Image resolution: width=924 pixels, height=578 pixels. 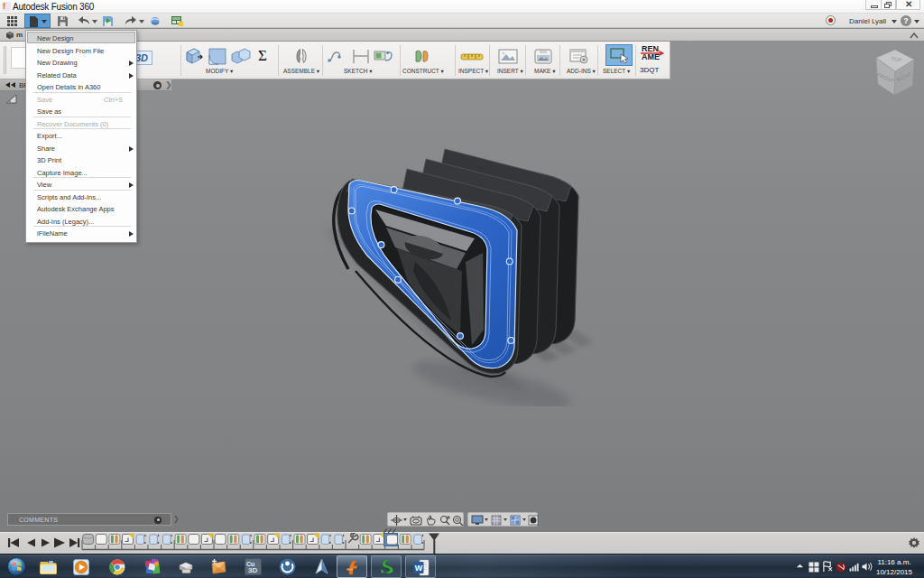 What do you see at coordinates (253, 571) in the screenshot?
I see `svg-text: 3D` at bounding box center [253, 571].